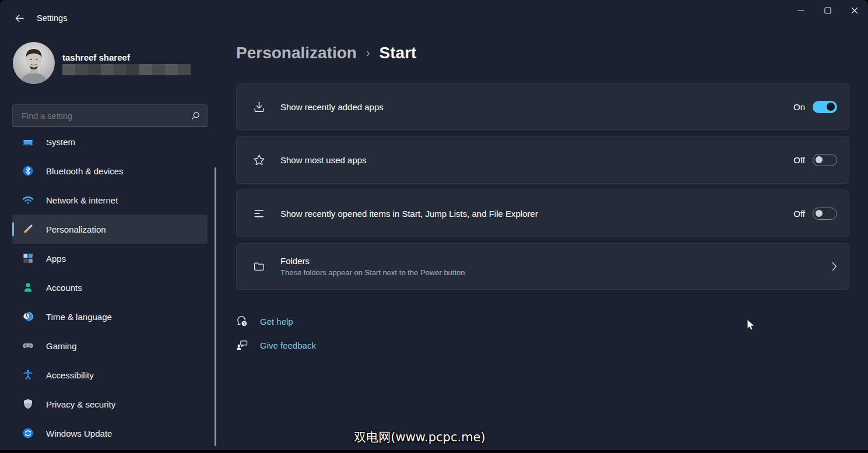  What do you see at coordinates (85, 171) in the screenshot?
I see `sidebar-item-label: Bluetooth & devices` at bounding box center [85, 171].